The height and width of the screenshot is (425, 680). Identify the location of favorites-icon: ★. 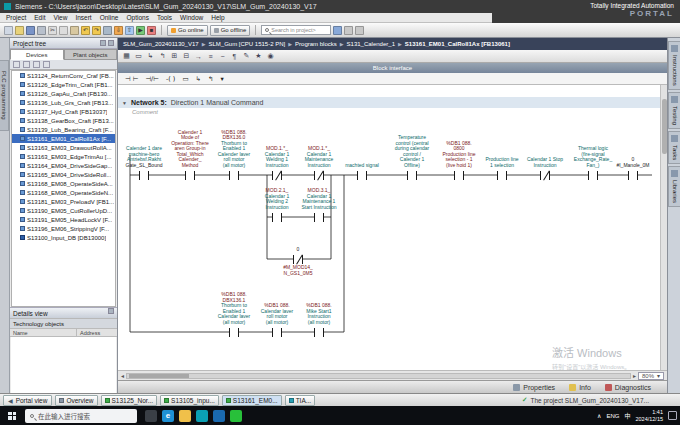
(258, 56).